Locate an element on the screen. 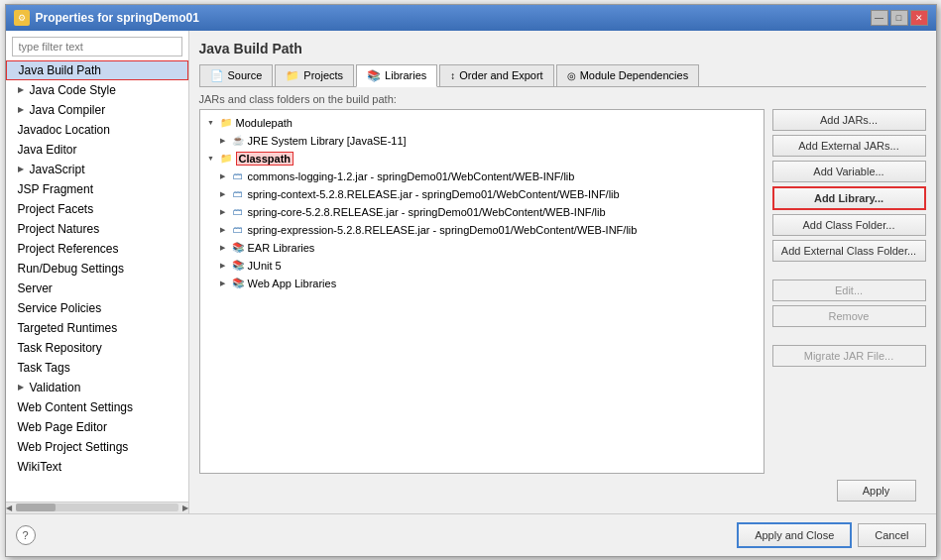 The height and width of the screenshot is (560, 941). minimize-button: — is located at coordinates (880, 18).